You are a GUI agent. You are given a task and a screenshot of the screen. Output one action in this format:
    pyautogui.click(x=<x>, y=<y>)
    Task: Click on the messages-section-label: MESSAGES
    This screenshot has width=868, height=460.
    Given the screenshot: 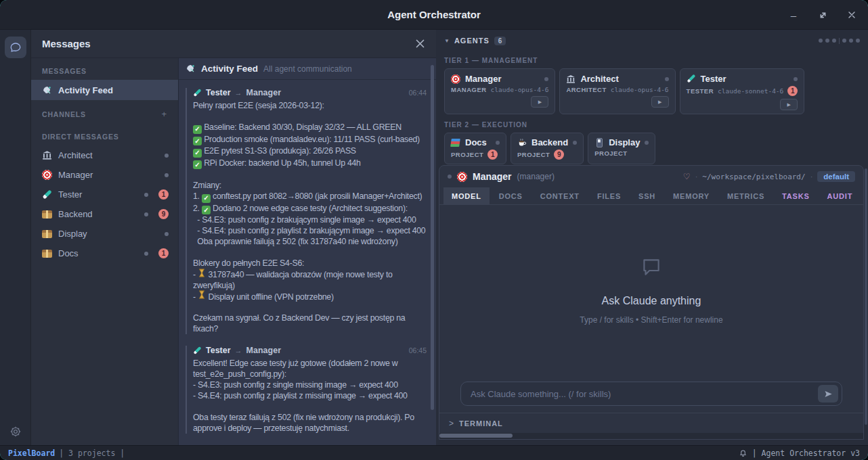 What is the action you would take?
    pyautogui.click(x=104, y=69)
    